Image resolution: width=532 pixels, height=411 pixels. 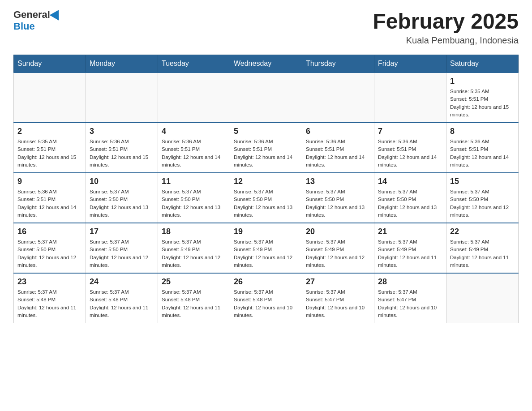 I want to click on day-number: 24, so click(x=122, y=282).